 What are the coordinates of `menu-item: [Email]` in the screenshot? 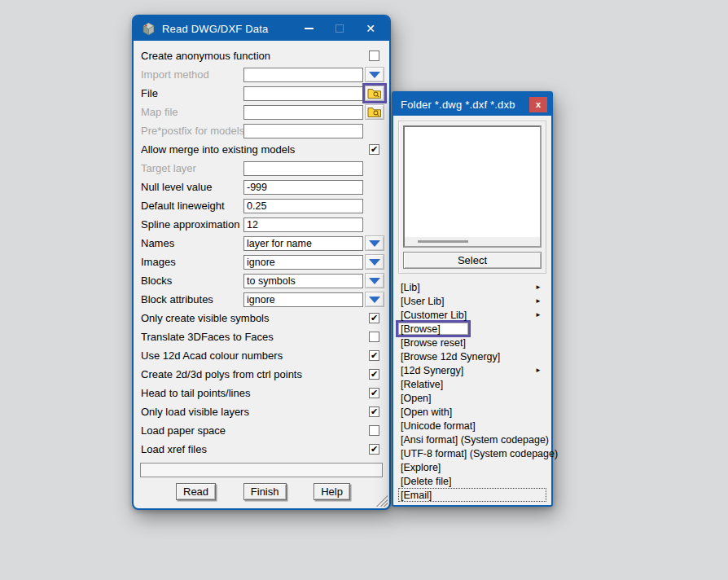 It's located at (472, 495).